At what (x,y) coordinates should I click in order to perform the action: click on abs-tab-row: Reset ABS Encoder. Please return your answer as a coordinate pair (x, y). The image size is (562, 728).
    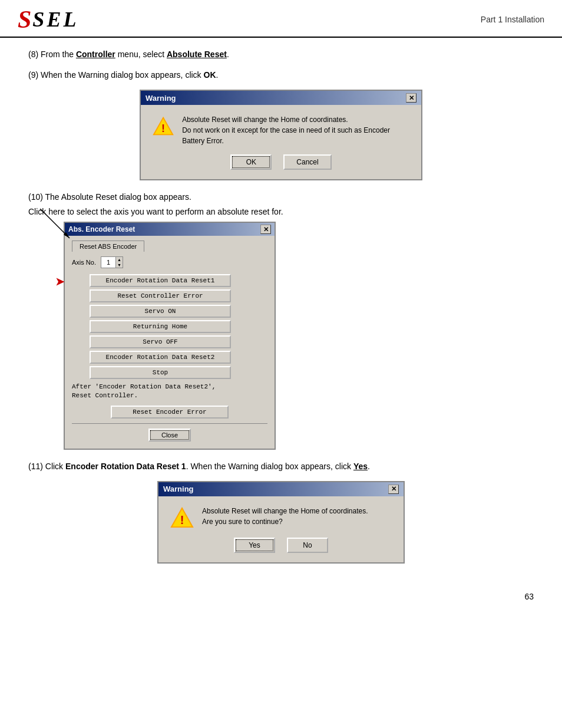
    Looking at the image, I should click on (170, 246).